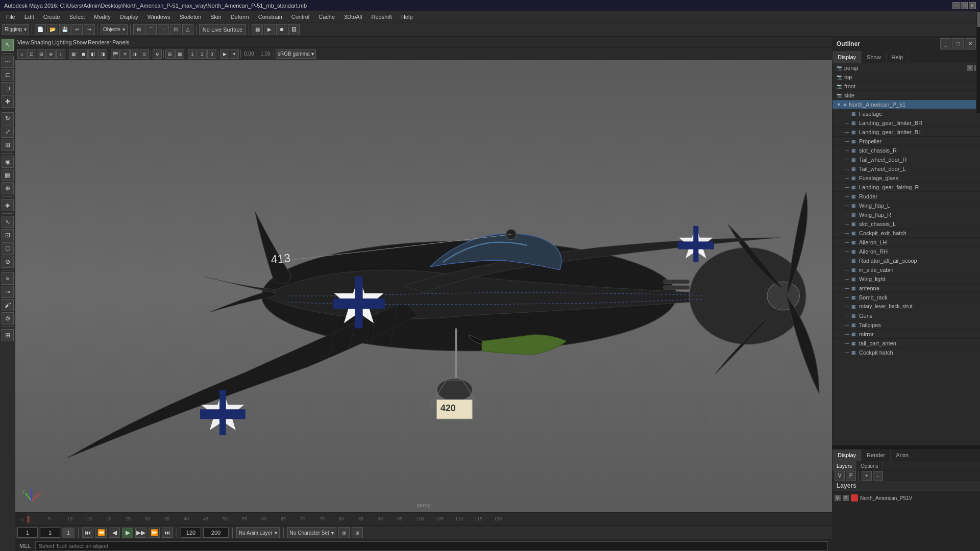 This screenshot has height=551, width=980. Describe the element at coordinates (74, 54) in the screenshot. I see `wireframe-btn: ▦` at that location.